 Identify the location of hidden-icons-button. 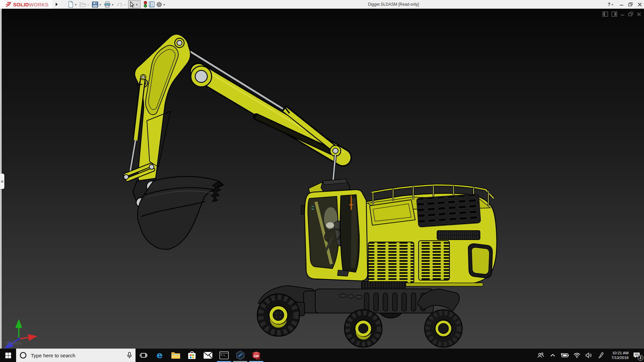
(553, 355).